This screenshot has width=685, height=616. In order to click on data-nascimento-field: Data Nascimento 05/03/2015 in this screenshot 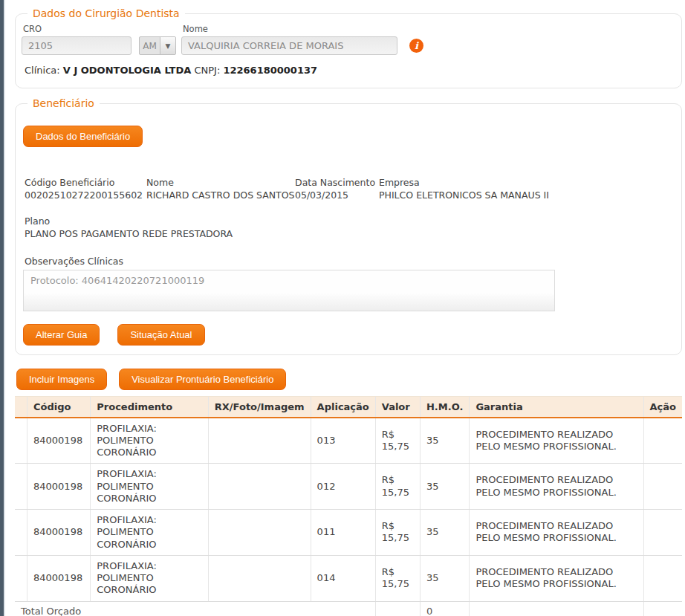, I will do `click(337, 189)`.